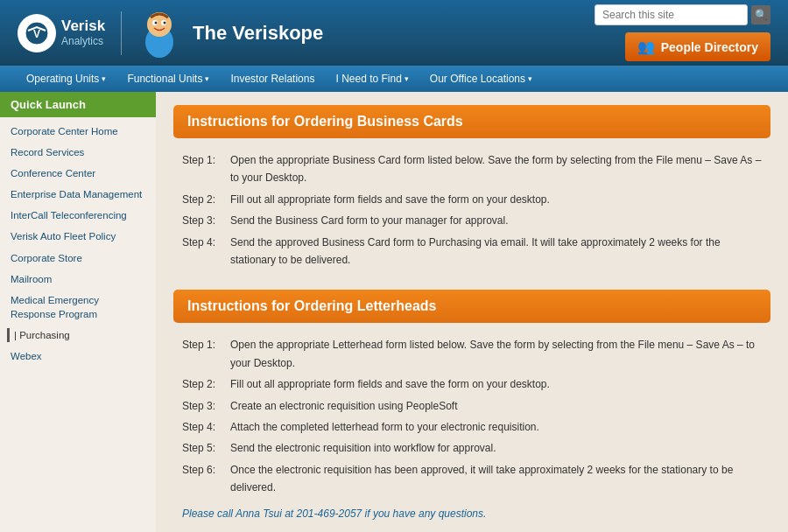 Image resolution: width=788 pixels, height=532 pixels. What do you see at coordinates (207, 384) in the screenshot?
I see `lh-step-2-label: Step 2:` at bounding box center [207, 384].